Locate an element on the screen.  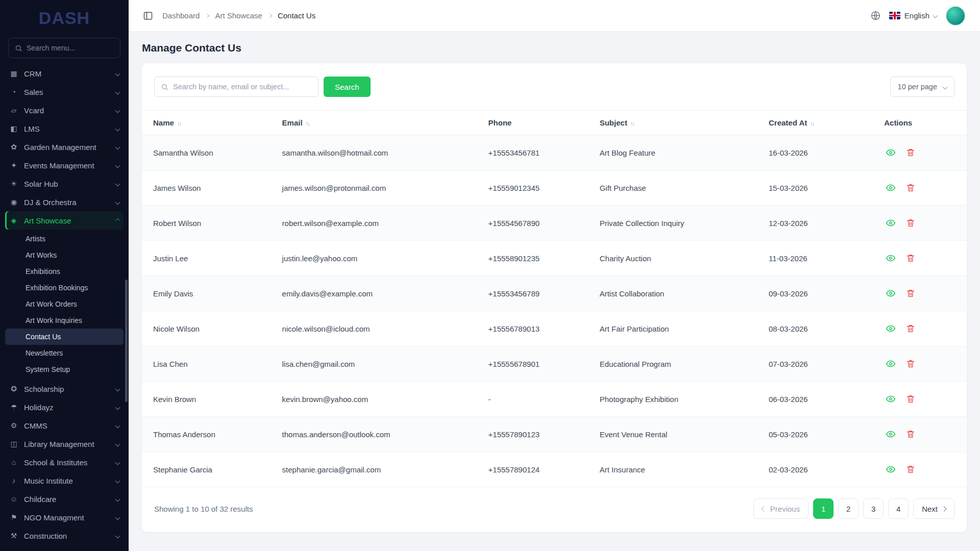
sidebar-item-label: DJ & Orchestra is located at coordinates (67, 202).